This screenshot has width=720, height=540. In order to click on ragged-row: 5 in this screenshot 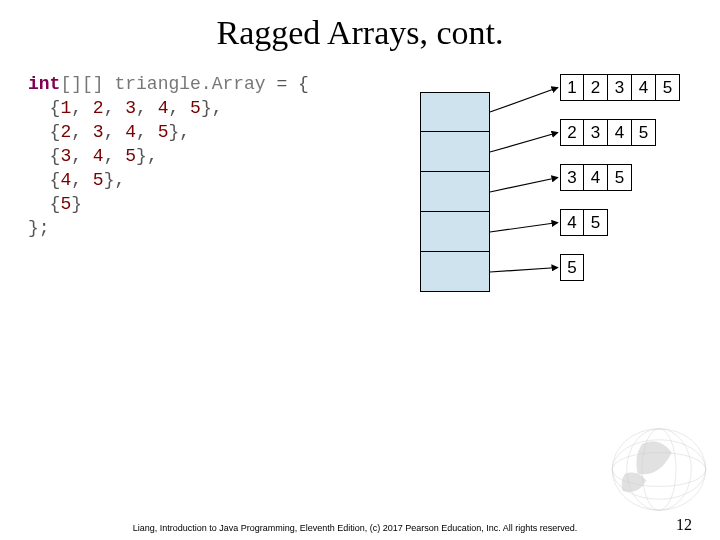, I will do `click(620, 268)`.